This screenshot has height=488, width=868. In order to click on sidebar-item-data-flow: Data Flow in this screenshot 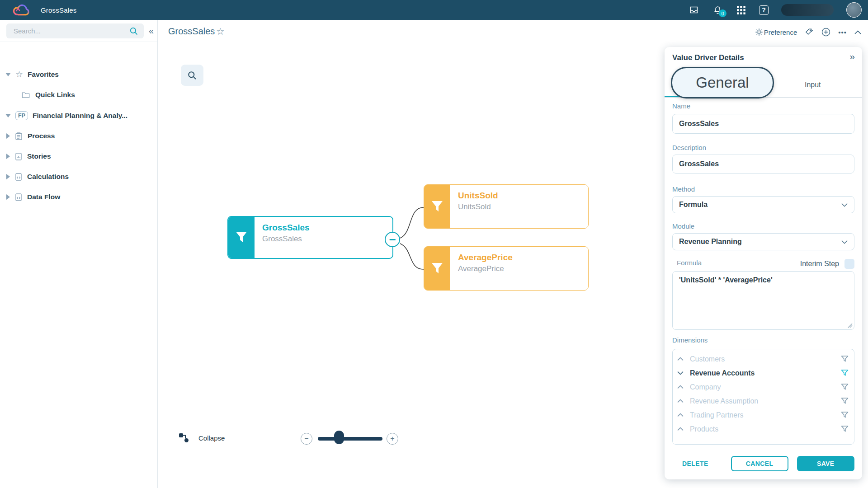, I will do `click(79, 197)`.